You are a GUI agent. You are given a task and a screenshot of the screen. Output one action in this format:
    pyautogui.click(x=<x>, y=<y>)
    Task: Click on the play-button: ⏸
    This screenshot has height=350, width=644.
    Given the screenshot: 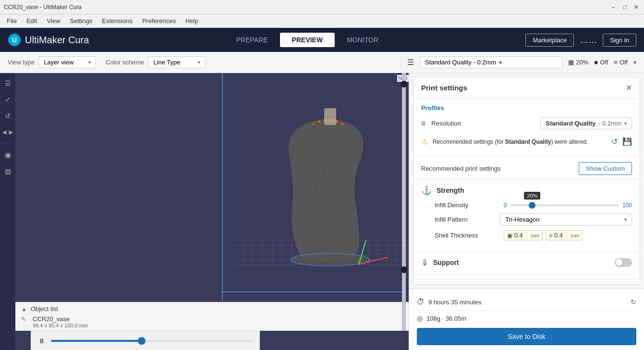 What is the action you would take?
    pyautogui.click(x=42, y=341)
    